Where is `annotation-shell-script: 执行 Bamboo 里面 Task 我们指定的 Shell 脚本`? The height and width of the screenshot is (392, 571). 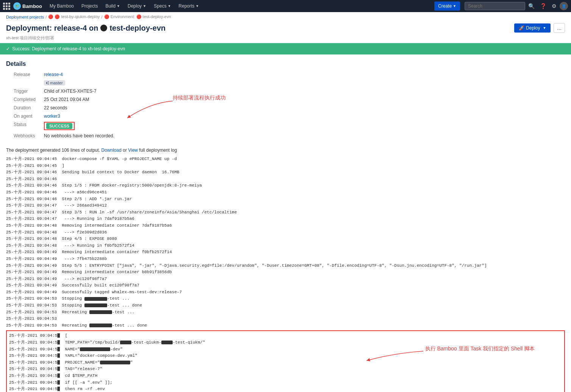 annotation-shell-script: 执行 Bamboo 里面 Task 我们指定的 Shell 脚本 is located at coordinates (480, 349).